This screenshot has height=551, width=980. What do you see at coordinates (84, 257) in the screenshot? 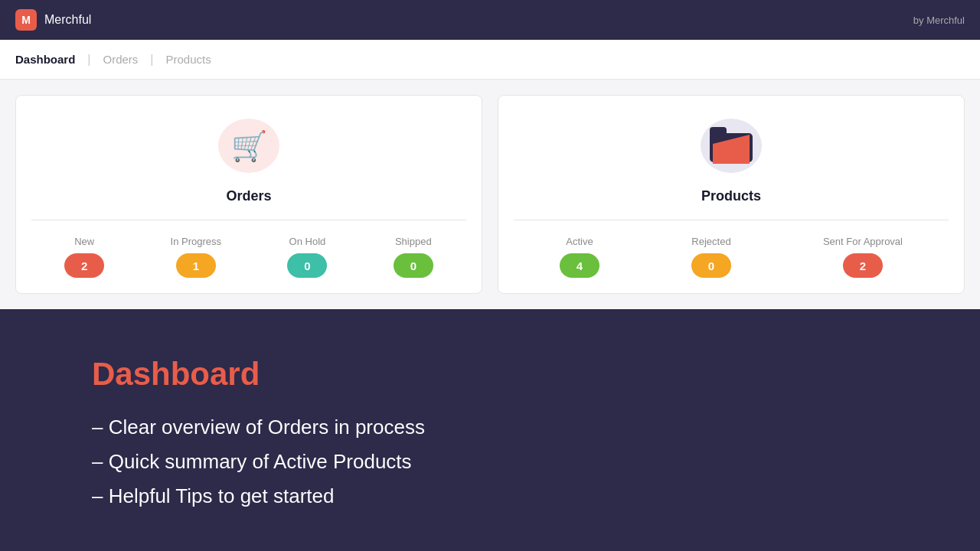
I see `stat-new: New 2` at bounding box center [84, 257].